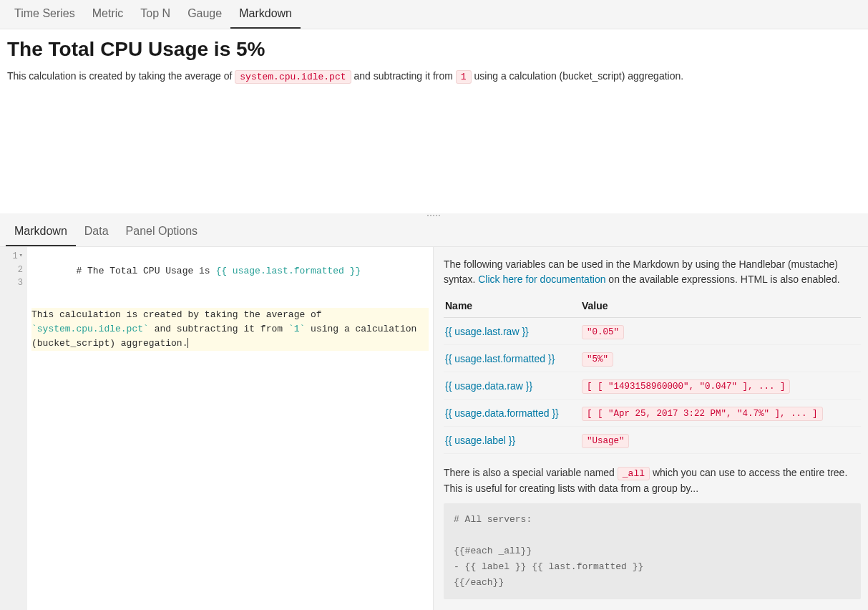 The width and height of the screenshot is (868, 610). I want to click on preview-text: This calculation is created by taking th…, so click(121, 76).